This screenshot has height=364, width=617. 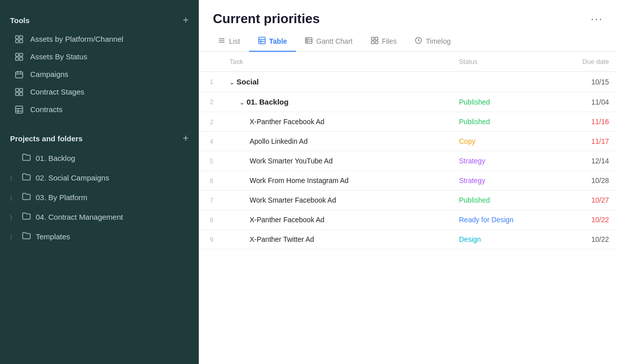 What do you see at coordinates (408, 200) in the screenshot?
I see `table-row: 7 Work Smarter Facebook Ad Published 10/…` at bounding box center [408, 200].